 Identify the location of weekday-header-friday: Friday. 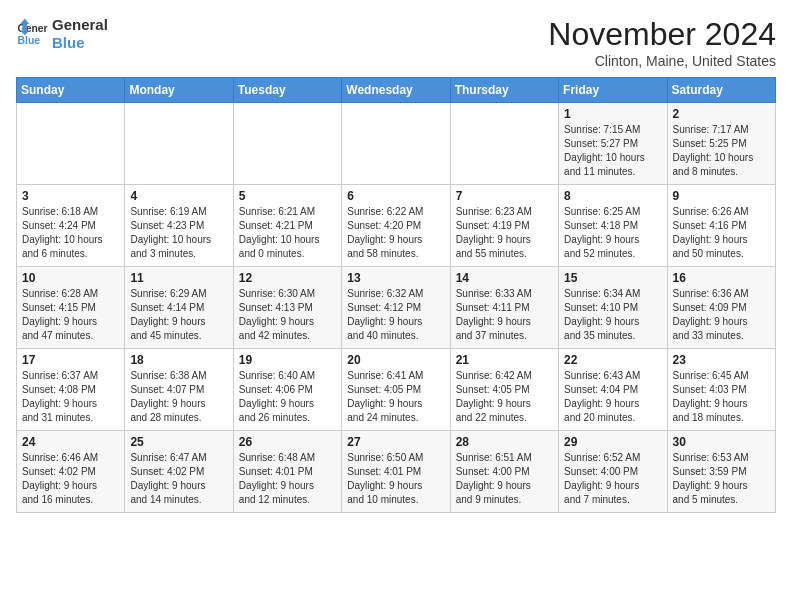
(613, 90).